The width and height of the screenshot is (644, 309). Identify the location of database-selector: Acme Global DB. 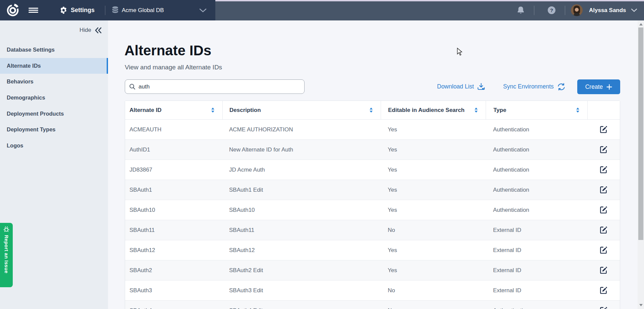
(143, 10).